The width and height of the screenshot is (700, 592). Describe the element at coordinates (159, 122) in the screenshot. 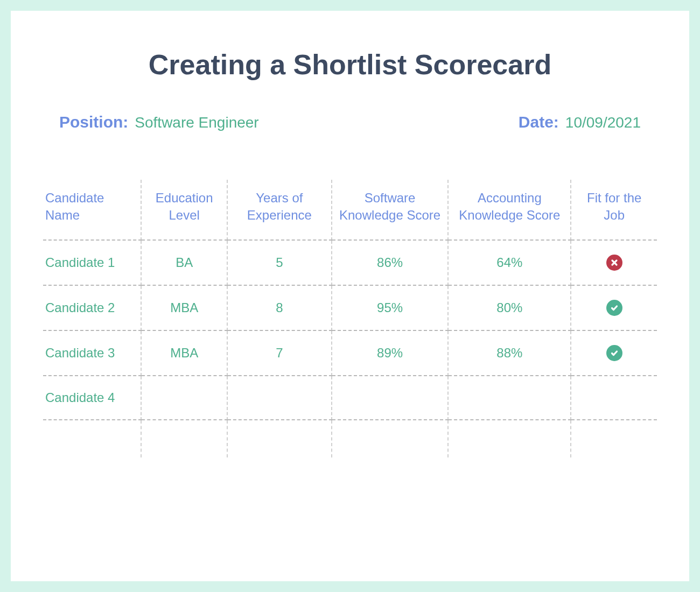

I see `position-group: Position: Software Engineer` at that location.